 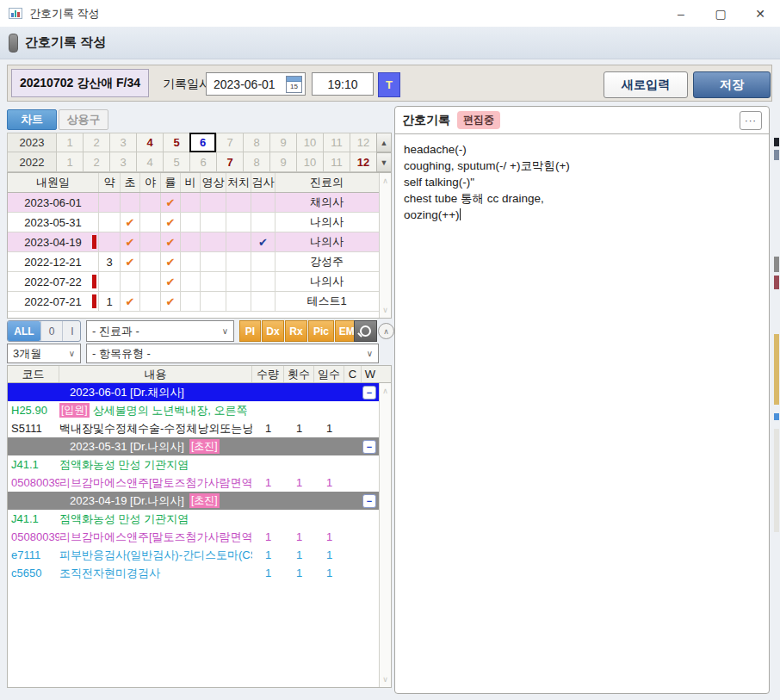 I want to click on search-button, so click(x=365, y=331).